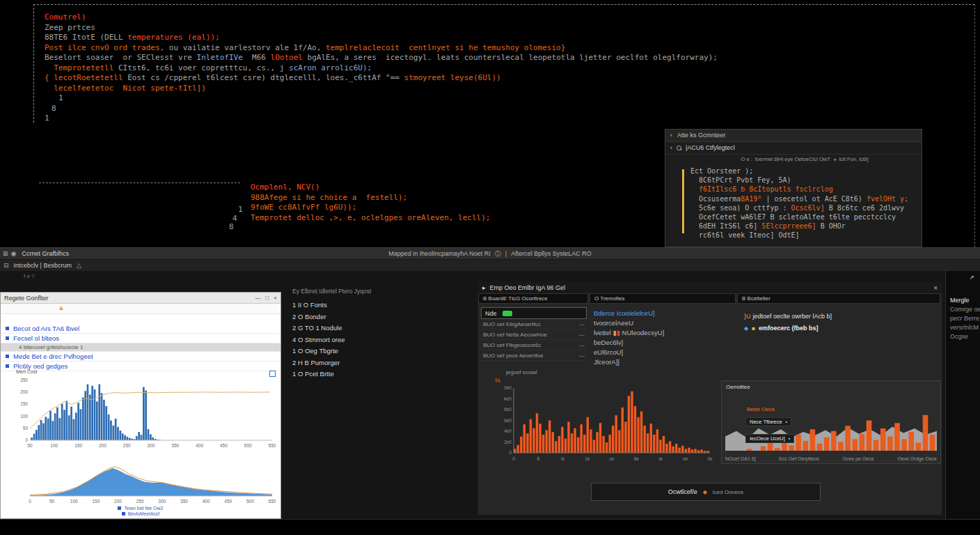  Describe the element at coordinates (663, 298) in the screenshot. I see `dialog-tab: O Tremofies` at that location.